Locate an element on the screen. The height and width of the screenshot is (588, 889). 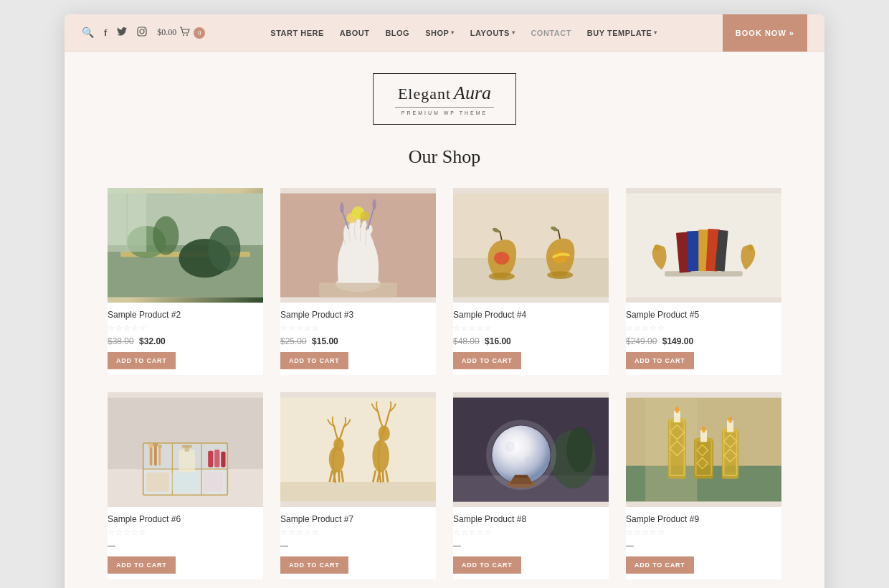
logo-text: Elegant Aura is located at coordinates (444, 93).